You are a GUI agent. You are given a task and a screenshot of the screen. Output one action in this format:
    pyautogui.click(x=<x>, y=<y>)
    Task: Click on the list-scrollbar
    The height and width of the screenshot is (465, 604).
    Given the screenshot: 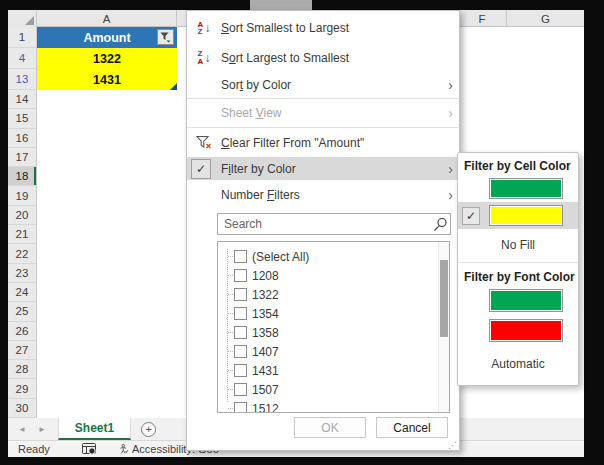 What is the action you would take?
    pyautogui.click(x=444, y=327)
    